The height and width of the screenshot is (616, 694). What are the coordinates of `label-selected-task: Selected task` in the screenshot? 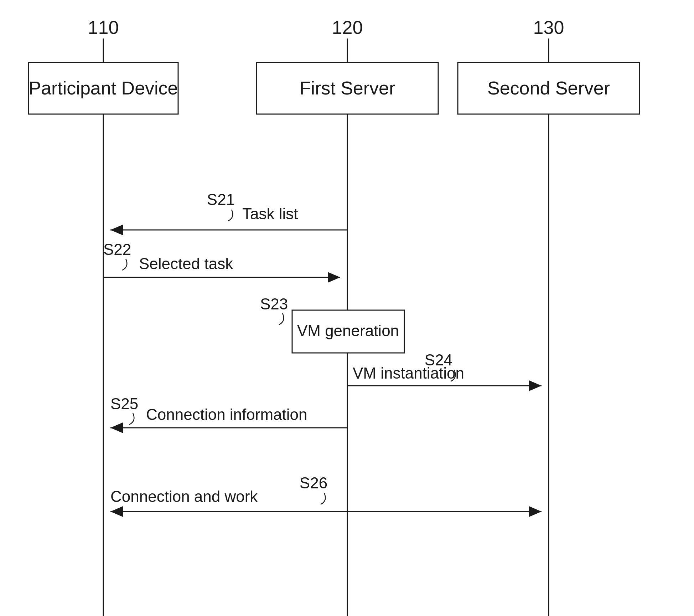 It's located at (186, 264).